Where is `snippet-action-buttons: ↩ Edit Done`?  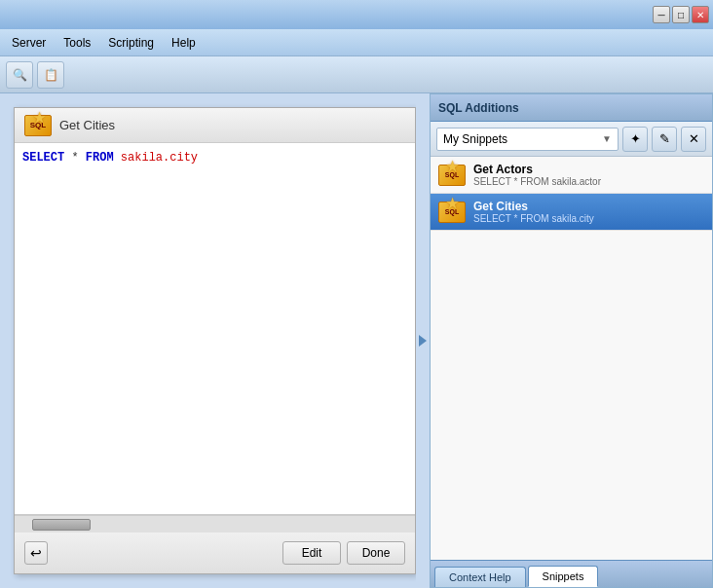 snippet-action-buttons: ↩ Edit Done is located at coordinates (214, 553).